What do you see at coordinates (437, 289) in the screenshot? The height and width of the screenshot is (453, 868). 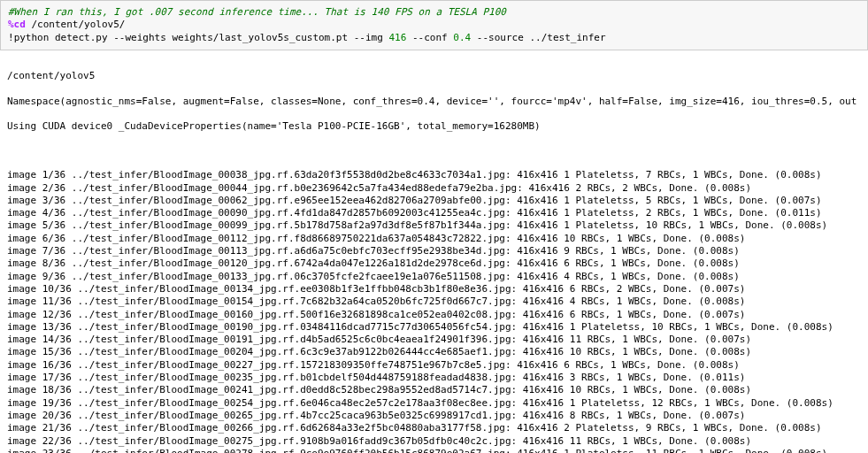 I see `inference-line: image 10/36 ../test_infer/BloodImage_001…` at bounding box center [437, 289].